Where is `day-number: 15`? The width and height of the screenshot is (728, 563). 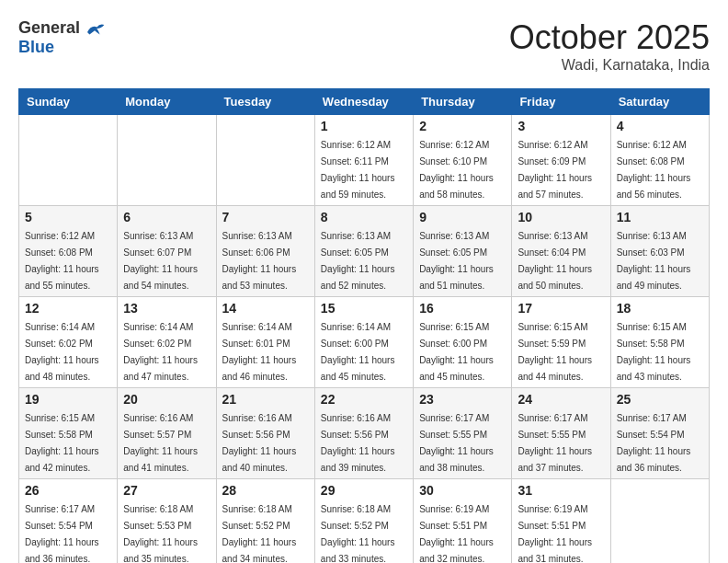 day-number: 15 is located at coordinates (364, 308).